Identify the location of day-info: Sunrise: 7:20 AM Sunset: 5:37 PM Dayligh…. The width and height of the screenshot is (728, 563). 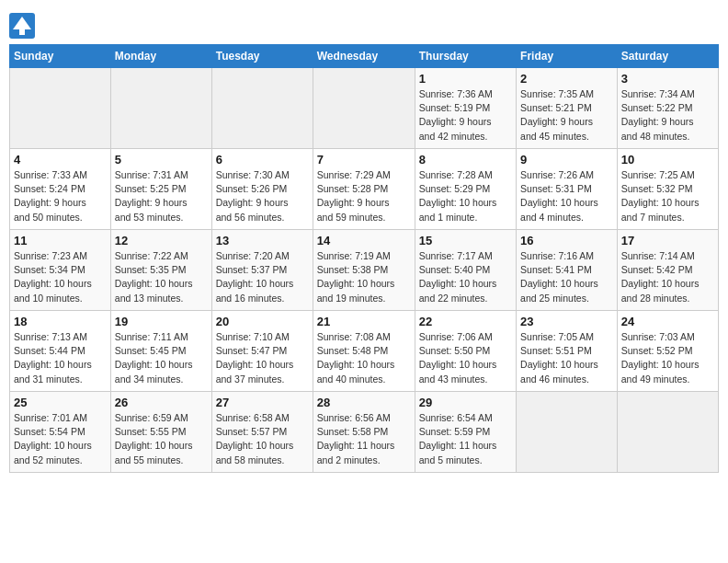
(263, 278).